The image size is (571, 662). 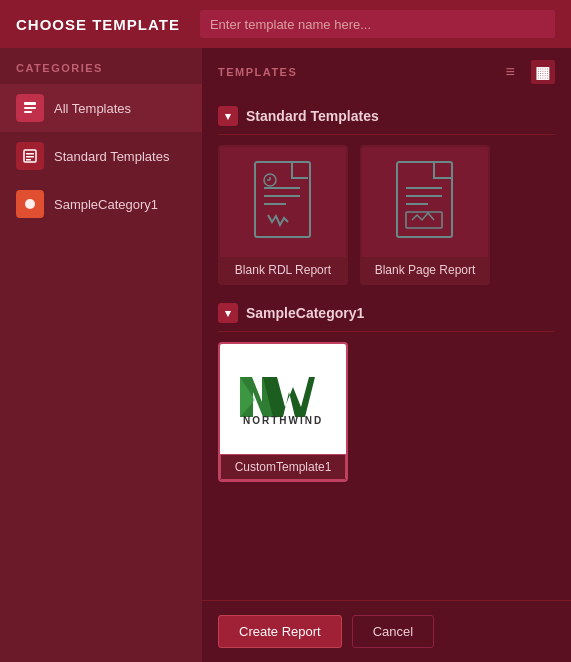 I want to click on all-templates-icon, so click(x=30, y=108).